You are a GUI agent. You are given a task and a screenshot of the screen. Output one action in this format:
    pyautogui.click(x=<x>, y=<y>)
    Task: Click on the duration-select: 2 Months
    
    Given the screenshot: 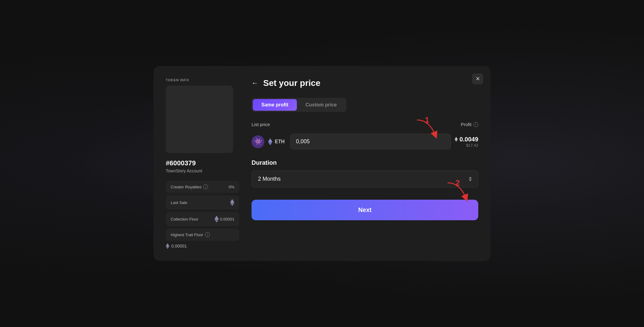 What is the action you would take?
    pyautogui.click(x=365, y=179)
    